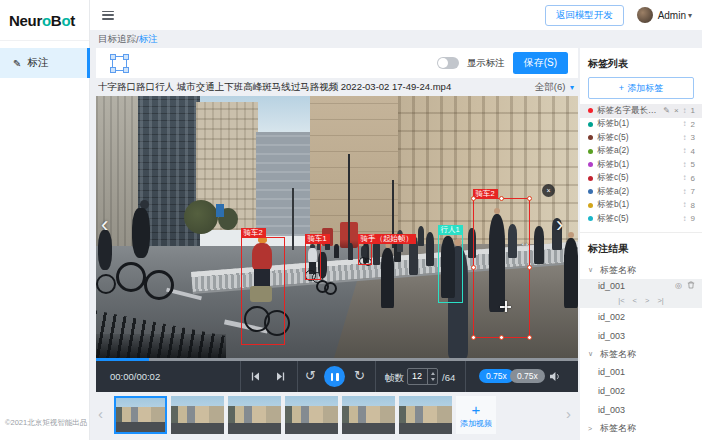 Image resolution: width=702 pixels, height=440 pixels. I want to click on back-to-model-dev-button: 返回模型开发, so click(584, 16).